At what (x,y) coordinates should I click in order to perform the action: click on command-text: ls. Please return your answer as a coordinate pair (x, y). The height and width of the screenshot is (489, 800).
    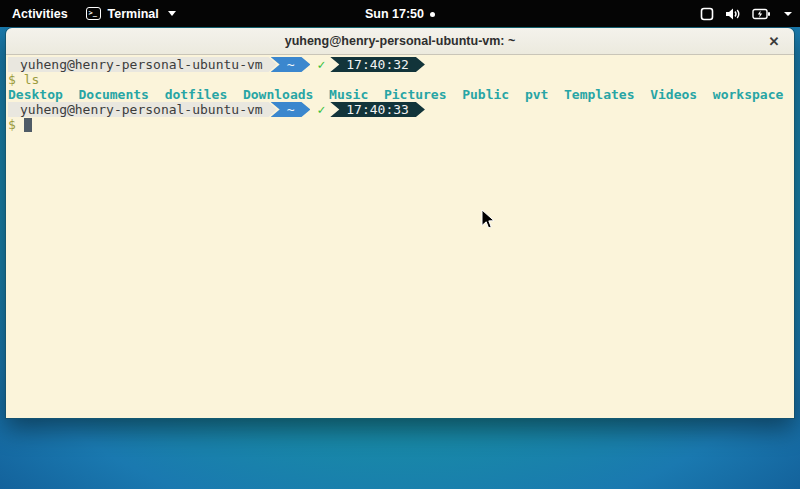
    Looking at the image, I should click on (32, 80).